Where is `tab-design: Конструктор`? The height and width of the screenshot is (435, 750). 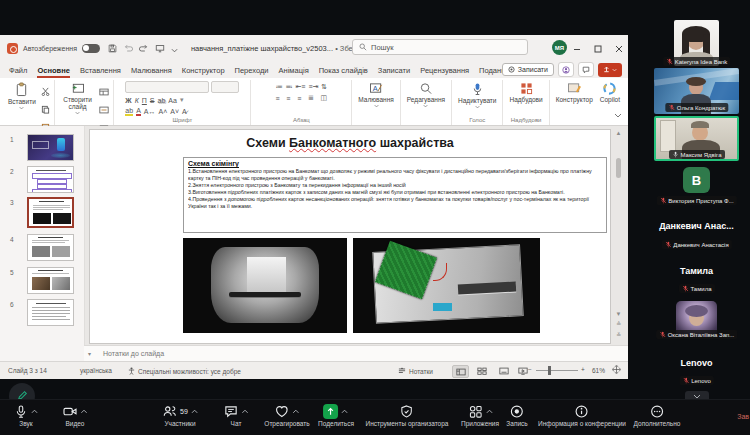 tab-design: Конструктор is located at coordinates (204, 72).